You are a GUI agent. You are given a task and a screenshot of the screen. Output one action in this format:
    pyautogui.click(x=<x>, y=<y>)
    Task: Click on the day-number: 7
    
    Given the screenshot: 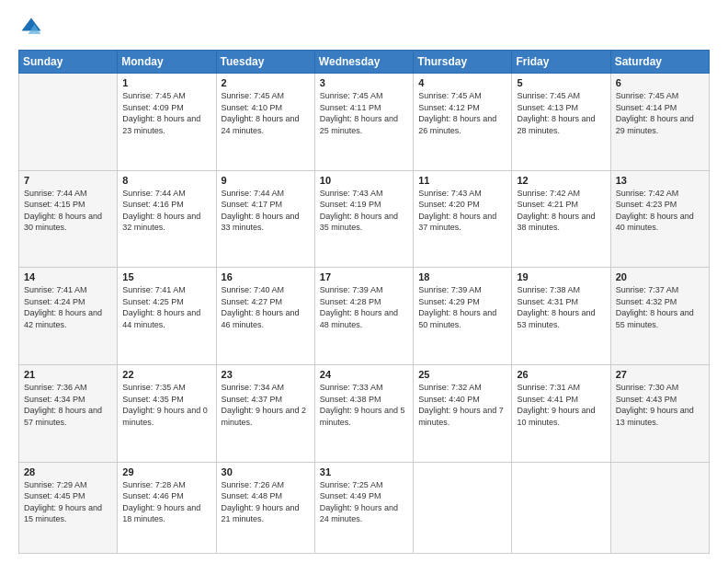 What is the action you would take?
    pyautogui.click(x=68, y=180)
    